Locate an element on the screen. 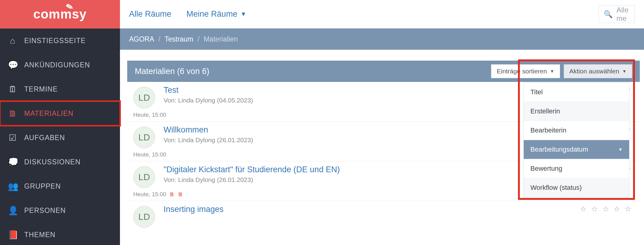  star-rating: ☆ ☆ ☆ ☆ ☆ is located at coordinates (606, 209).